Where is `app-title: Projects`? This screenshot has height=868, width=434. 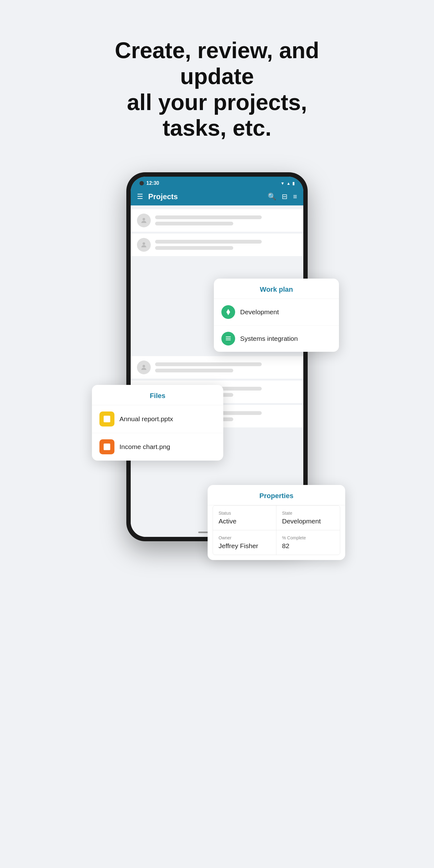 app-title: Projects is located at coordinates (208, 197).